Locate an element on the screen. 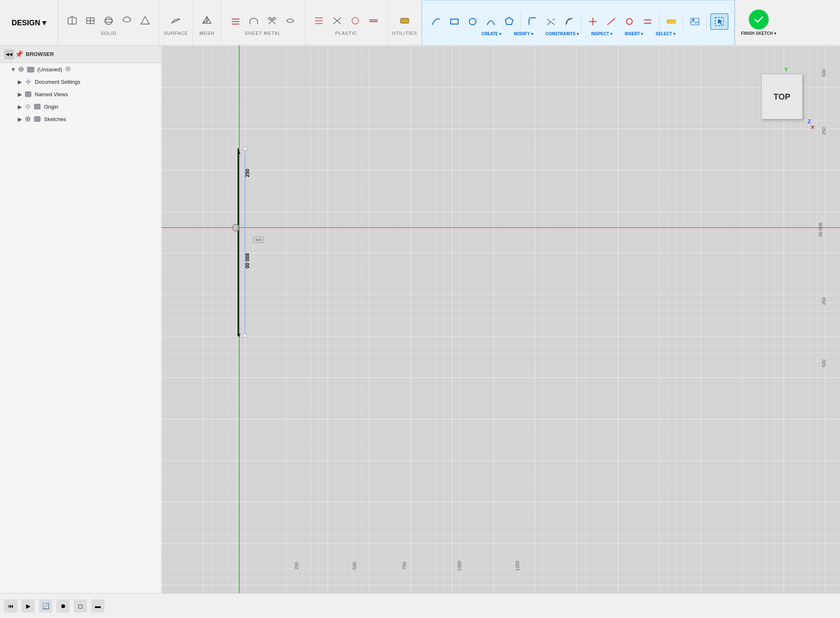 This screenshot has width=840, height=618. ruler-num-250: 250 is located at coordinates (296, 566).